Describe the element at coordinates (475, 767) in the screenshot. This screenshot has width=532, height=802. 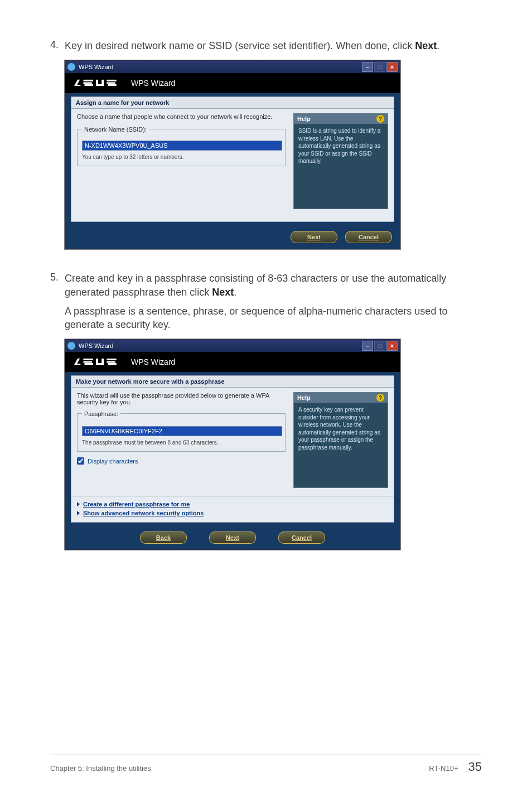
I see `footer-page-number: 35` at that location.